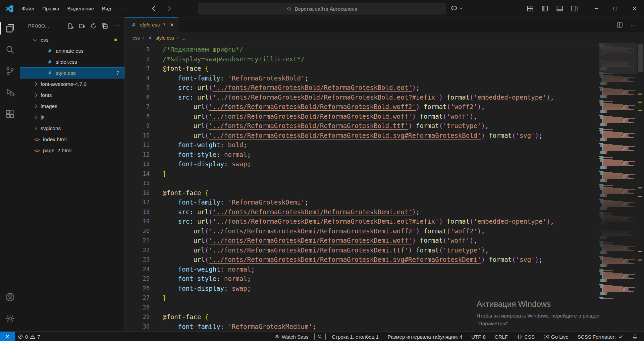 Image resolution: width=644 pixels, height=341 pixels. I want to click on breadcrumb-item-0: css, so click(136, 38).